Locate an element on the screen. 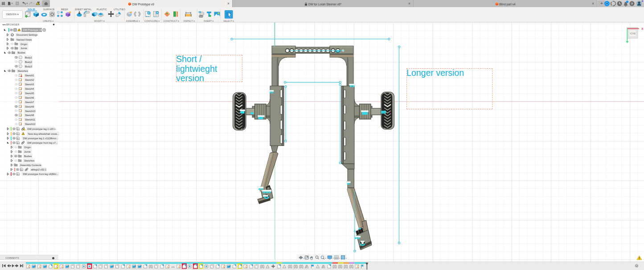 This screenshot has height=270, width=644. svg-text: DW prototype front leg v7... is located at coordinates (43, 143).